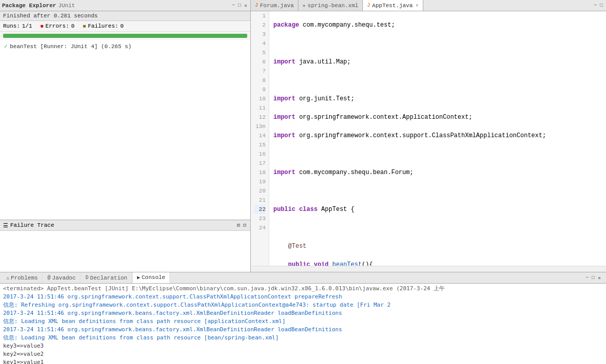 The width and height of the screenshot is (606, 364). Describe the element at coordinates (428, 269) in the screenshot. I see `editor-scrollbar-h` at that location.